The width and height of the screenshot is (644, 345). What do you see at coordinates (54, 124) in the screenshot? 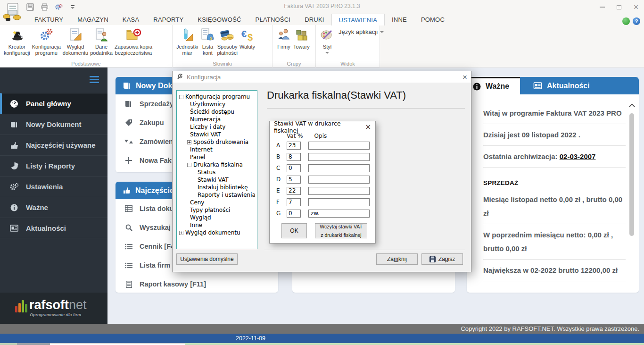
I see `sidebar-item-nowy-dokument: Nowy Dokument` at bounding box center [54, 124].